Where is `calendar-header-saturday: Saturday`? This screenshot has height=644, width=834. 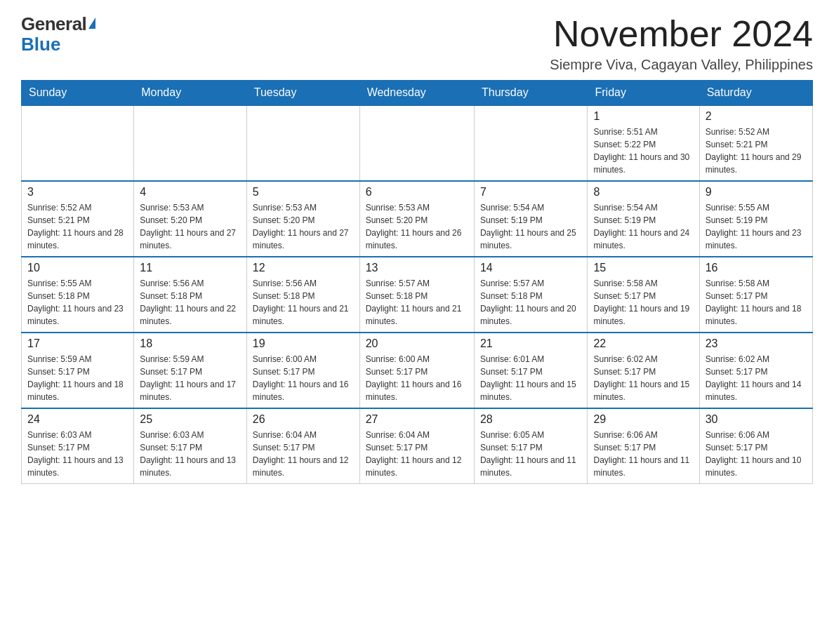
calendar-header-saturday: Saturday is located at coordinates (755, 93).